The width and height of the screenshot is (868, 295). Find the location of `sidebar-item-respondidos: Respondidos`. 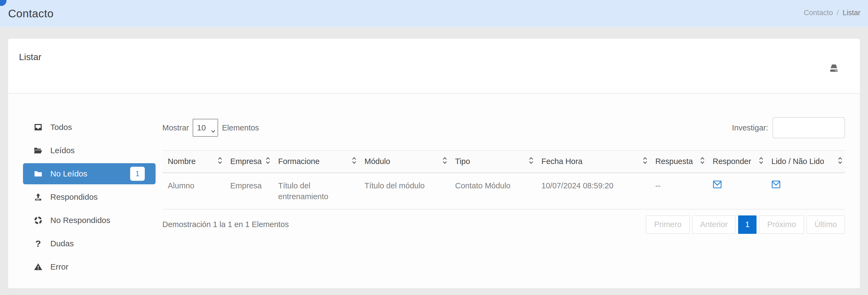

sidebar-item-respondidos: Respondidos is located at coordinates (89, 197).